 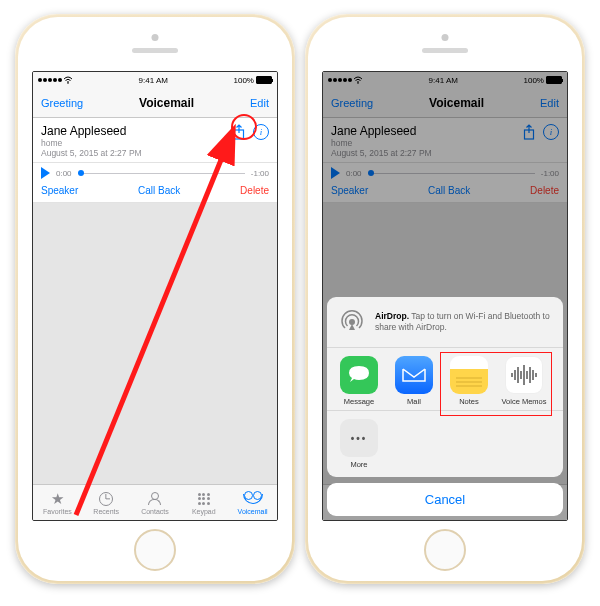 What do you see at coordinates (445, 500) in the screenshot?
I see `share-cancel-button: Cancel` at bounding box center [445, 500].